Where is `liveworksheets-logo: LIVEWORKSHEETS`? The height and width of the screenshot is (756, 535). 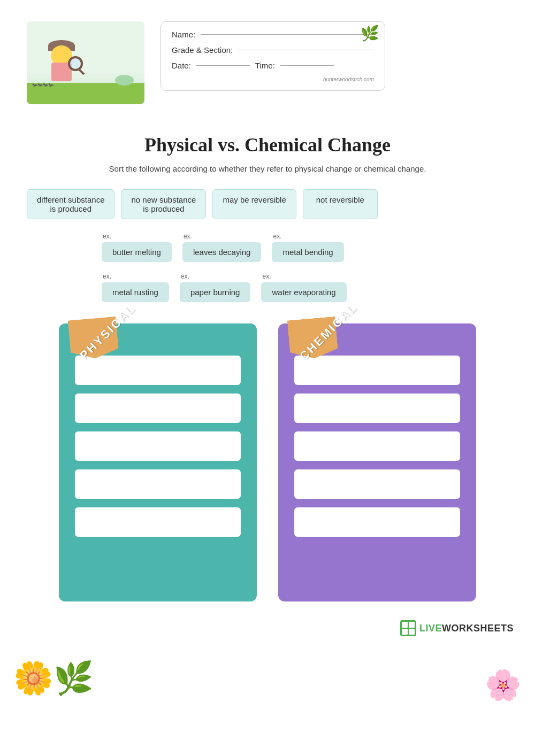
liveworksheets-logo: LIVEWORKSHEETS is located at coordinates (457, 628).